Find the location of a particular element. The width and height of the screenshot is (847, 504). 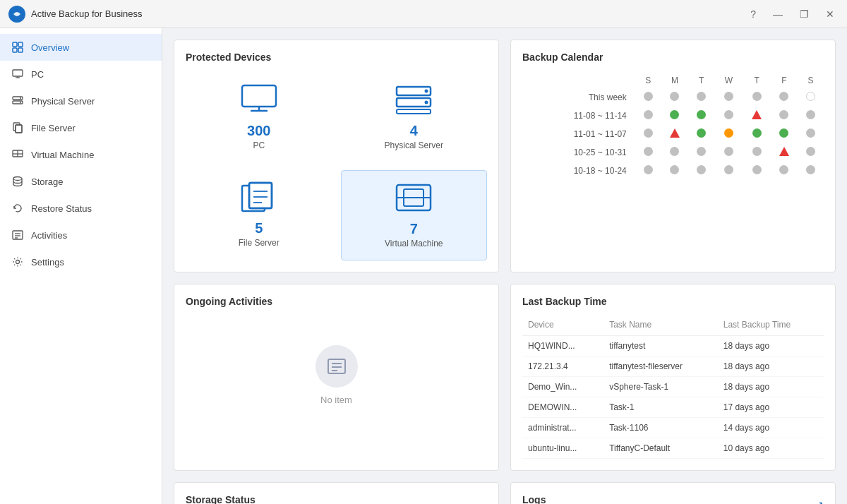

sidebar-item-file-server: File Server is located at coordinates (80, 128).